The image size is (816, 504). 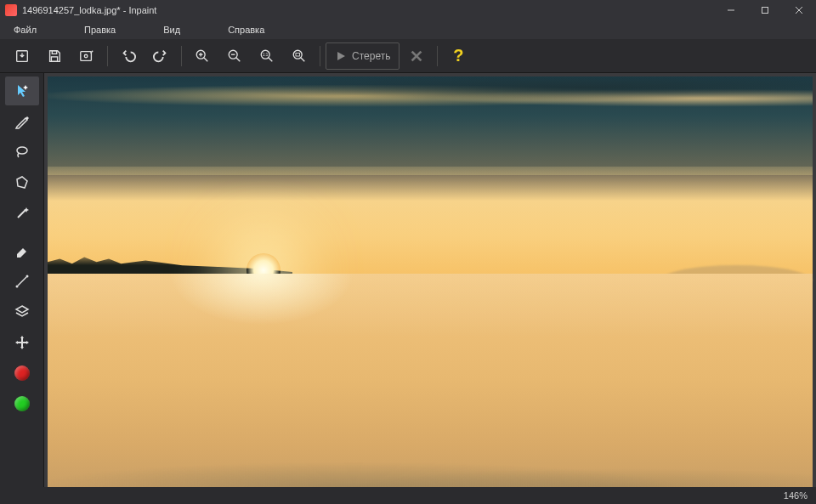 What do you see at coordinates (172, 30) in the screenshot?
I see `menu-view: Вид` at bounding box center [172, 30].